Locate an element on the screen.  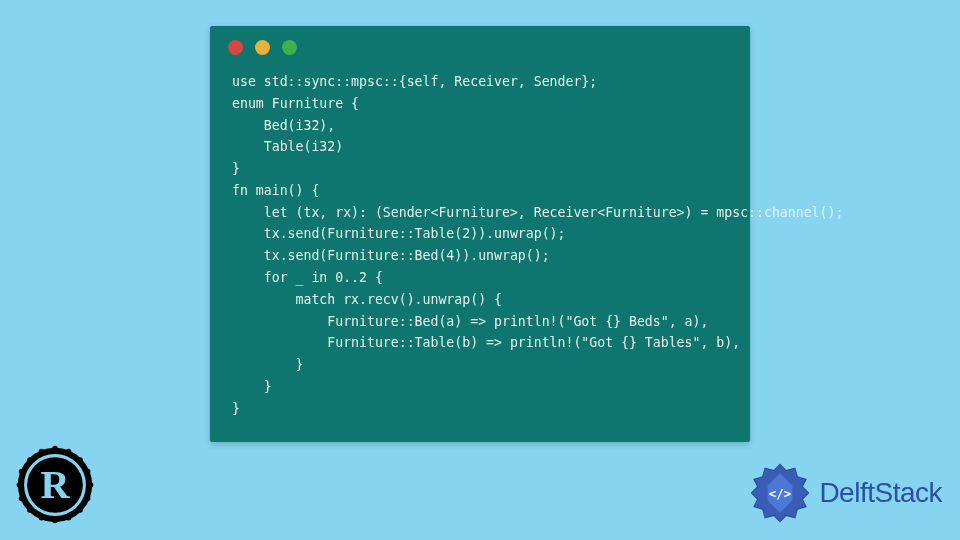
delftstack-branding: </> DelftStack is located at coordinates (846, 493).